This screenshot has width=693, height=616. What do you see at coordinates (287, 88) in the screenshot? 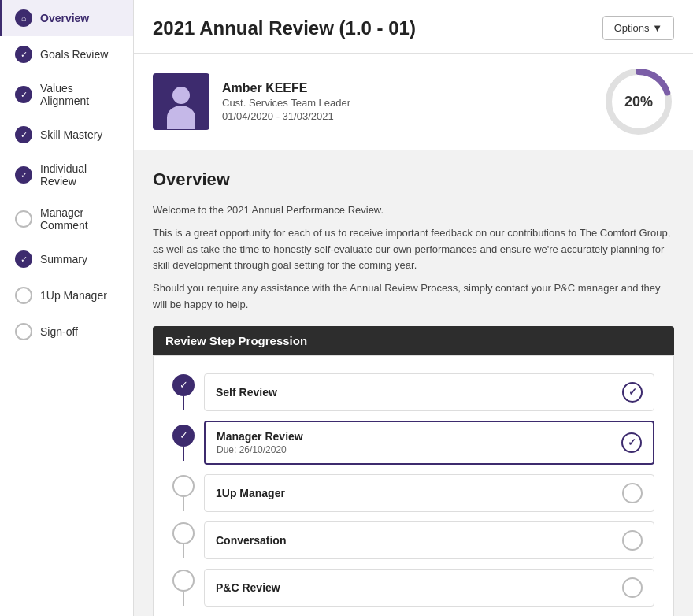
I see `employee-name: Amber KEEFE` at bounding box center [287, 88].